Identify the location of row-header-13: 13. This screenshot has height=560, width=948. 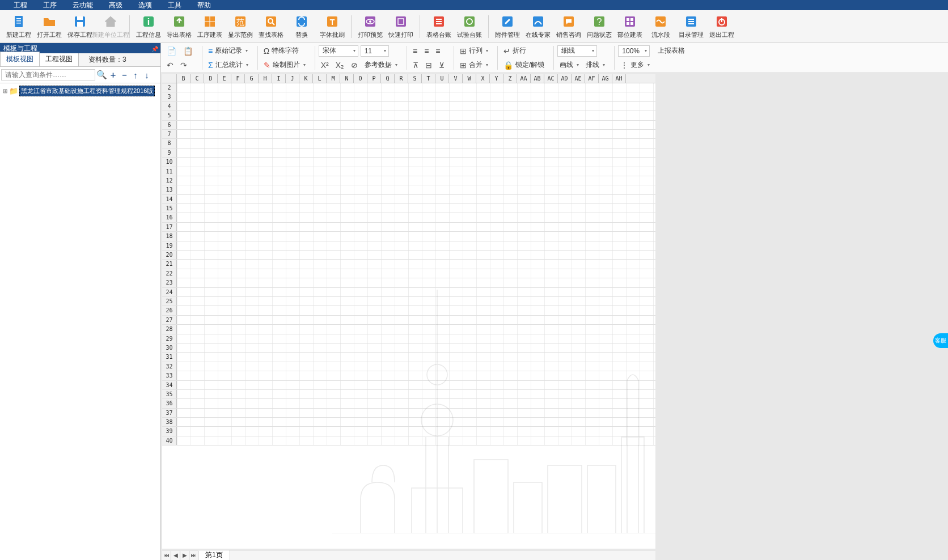
(170, 189).